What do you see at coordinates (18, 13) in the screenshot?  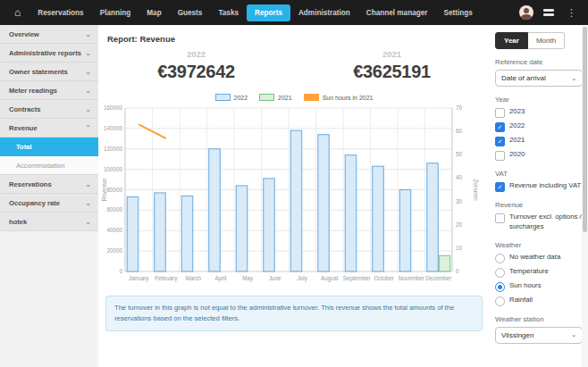 I see `home-icon: ⌂` at bounding box center [18, 13].